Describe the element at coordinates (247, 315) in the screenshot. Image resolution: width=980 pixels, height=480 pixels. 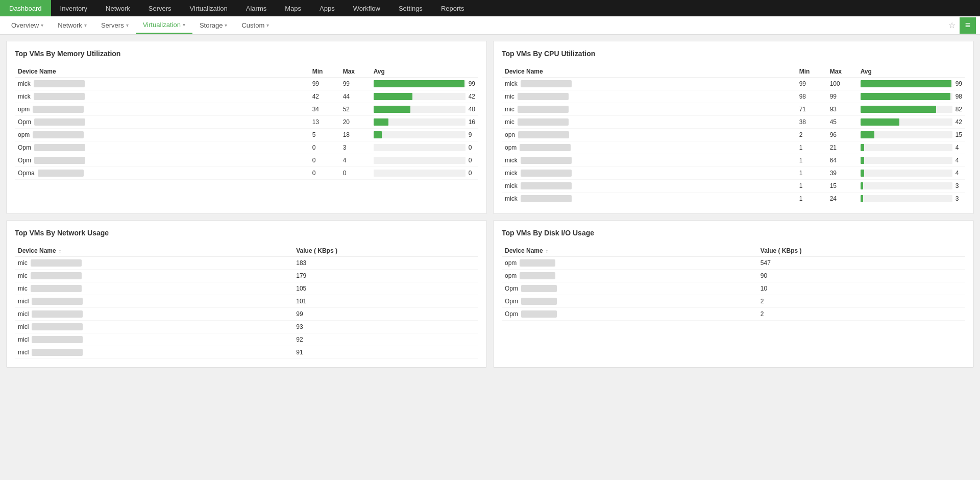
I see `table-row: micl 99` at that location.